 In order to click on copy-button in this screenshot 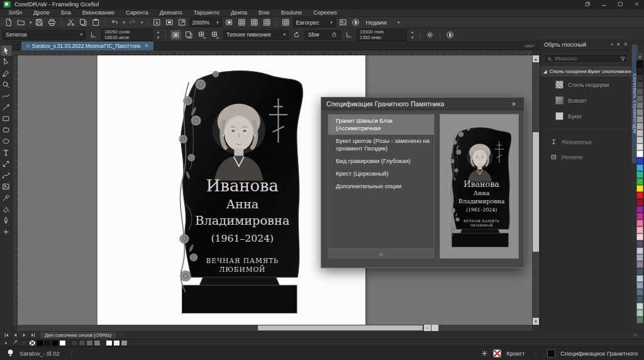, I will do `click(83, 23)`.